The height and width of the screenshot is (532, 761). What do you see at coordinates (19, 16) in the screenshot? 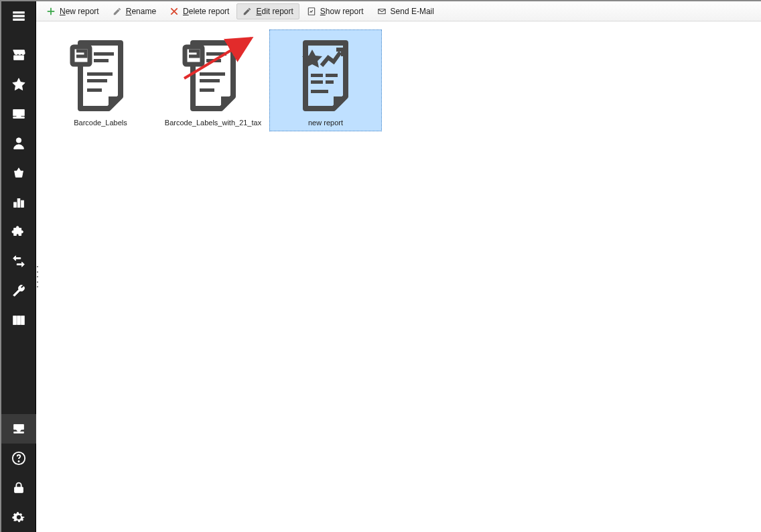
I see `menu-icon` at bounding box center [19, 16].